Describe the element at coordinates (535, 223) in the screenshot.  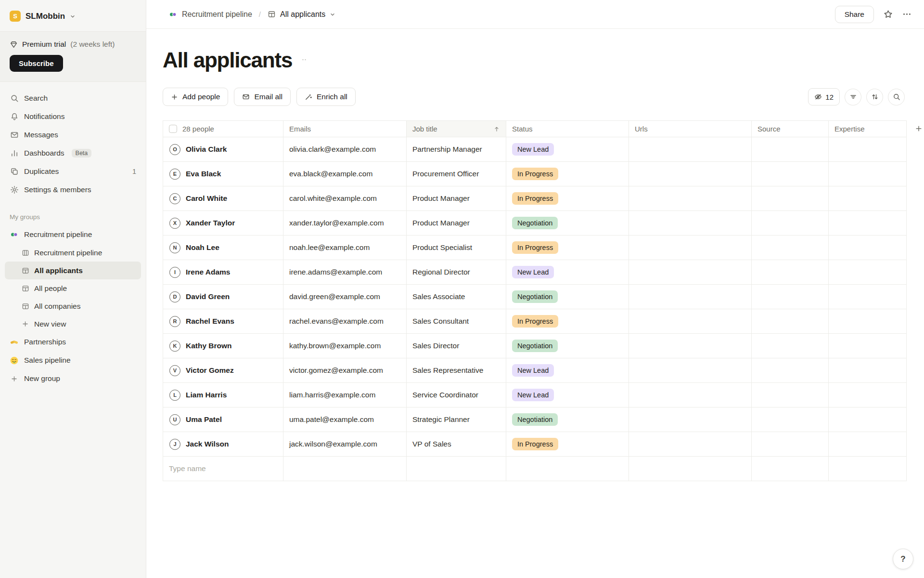
I see `table-row: X Xander Taylor xander.taylor@example.co…` at that location.